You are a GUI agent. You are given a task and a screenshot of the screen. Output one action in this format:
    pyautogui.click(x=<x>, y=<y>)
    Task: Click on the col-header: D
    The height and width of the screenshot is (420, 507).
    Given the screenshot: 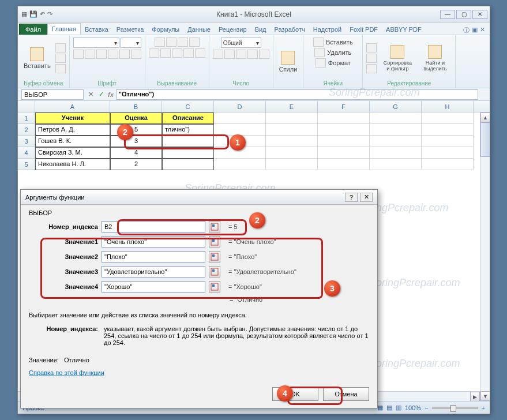 What is the action you would take?
    pyautogui.click(x=240, y=106)
    